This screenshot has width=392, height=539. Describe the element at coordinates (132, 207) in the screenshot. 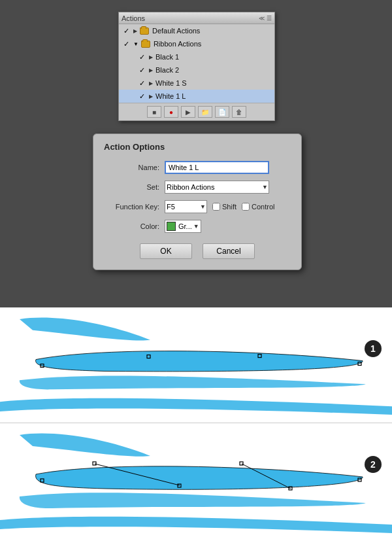

I see `fkey-label: Function Key:` at that location.